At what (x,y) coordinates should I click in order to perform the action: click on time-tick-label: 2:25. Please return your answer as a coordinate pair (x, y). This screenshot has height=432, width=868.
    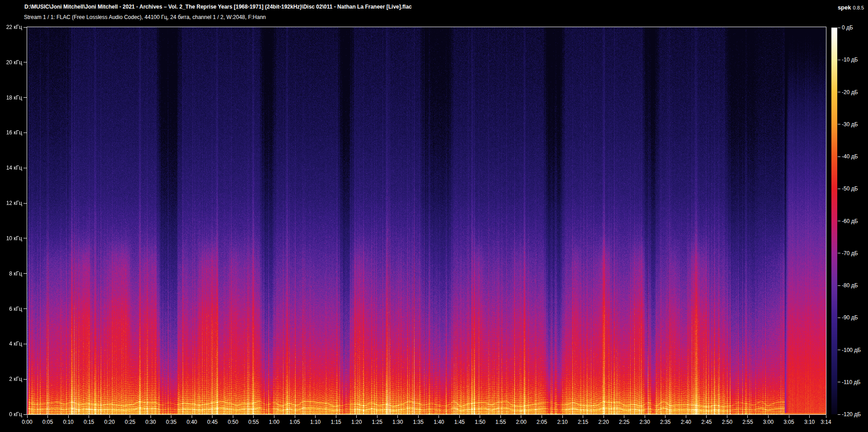
    Looking at the image, I should click on (624, 422).